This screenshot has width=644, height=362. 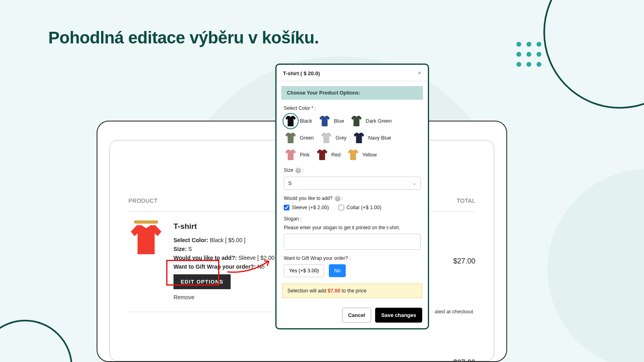 I want to click on modal-footer: Cancel Save changes, so click(x=352, y=313).